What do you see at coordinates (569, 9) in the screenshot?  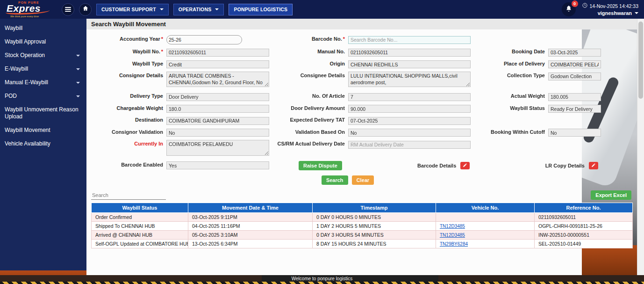 I see `notifications-button: 0` at bounding box center [569, 9].